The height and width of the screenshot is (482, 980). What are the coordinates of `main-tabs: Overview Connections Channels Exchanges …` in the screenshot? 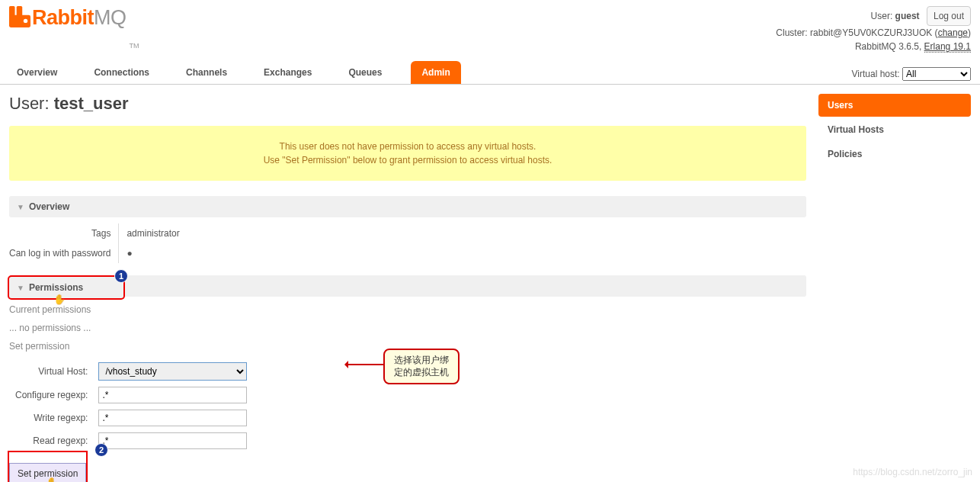 It's located at (235, 72).